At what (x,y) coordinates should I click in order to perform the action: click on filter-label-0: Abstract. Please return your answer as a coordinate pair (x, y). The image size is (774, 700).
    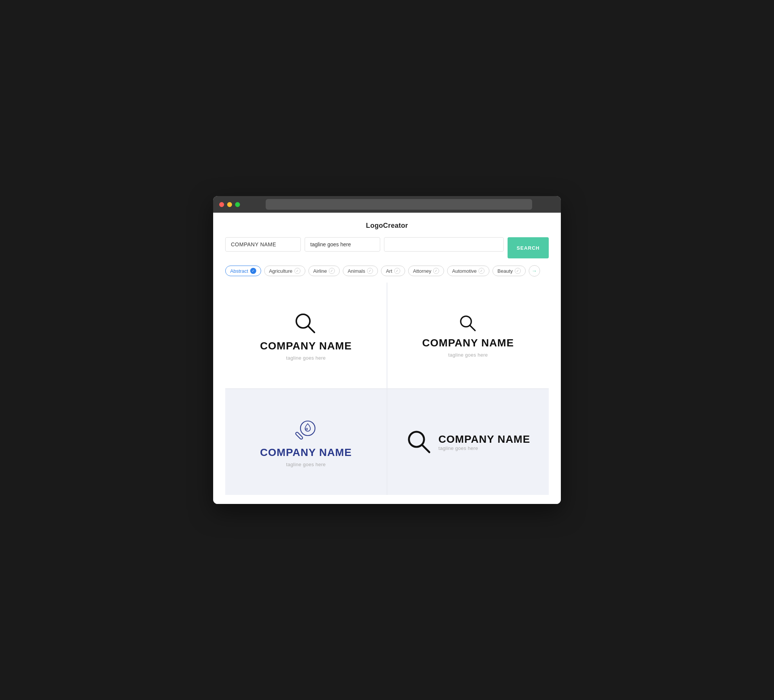
    Looking at the image, I should click on (239, 271).